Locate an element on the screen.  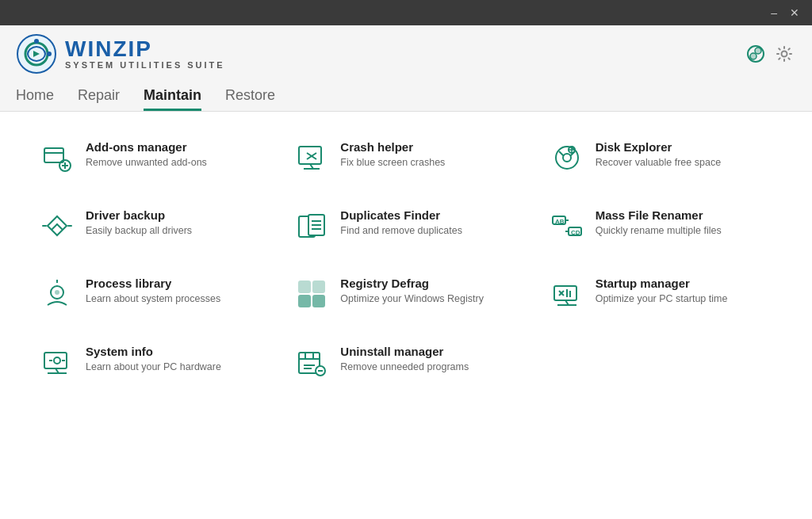
registry-icon is located at coordinates (312, 294).